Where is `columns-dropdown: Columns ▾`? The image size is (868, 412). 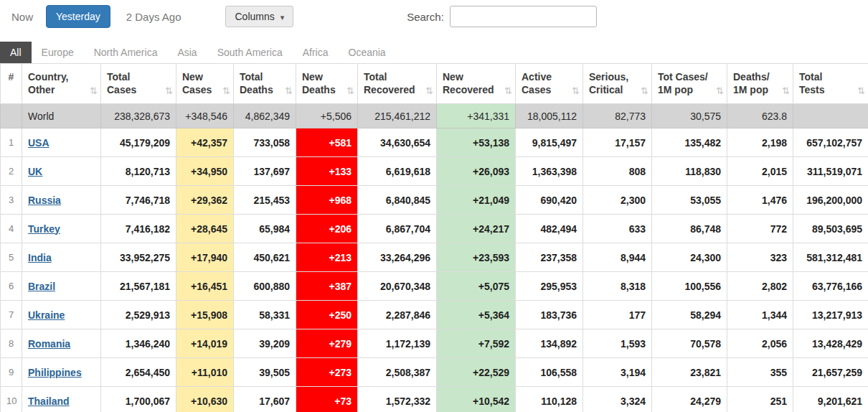
columns-dropdown: Columns ▾ is located at coordinates (260, 17).